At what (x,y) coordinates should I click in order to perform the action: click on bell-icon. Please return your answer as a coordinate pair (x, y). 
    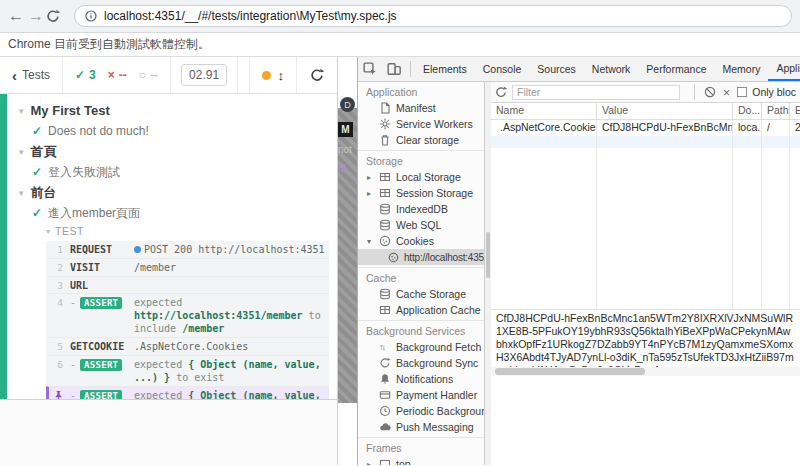
    Looking at the image, I should click on (385, 379).